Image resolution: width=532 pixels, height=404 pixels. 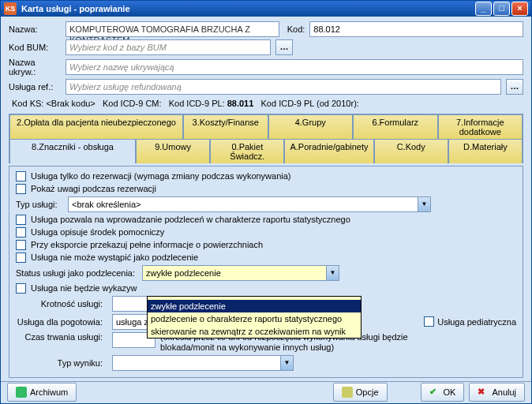 I want to click on nazwa-label: Nazwa:, so click(x=35, y=29).